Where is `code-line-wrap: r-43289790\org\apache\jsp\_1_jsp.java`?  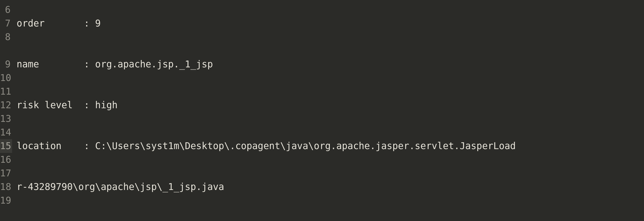 code-line-wrap: r-43289790\org\apache\jsp\_1_jsp.java is located at coordinates (330, 187).